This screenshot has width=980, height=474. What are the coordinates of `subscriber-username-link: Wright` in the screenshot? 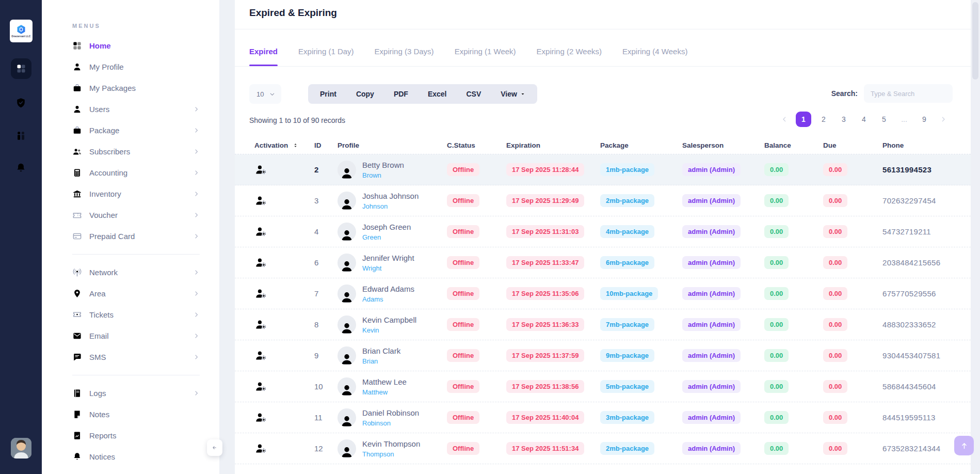 It's located at (388, 268).